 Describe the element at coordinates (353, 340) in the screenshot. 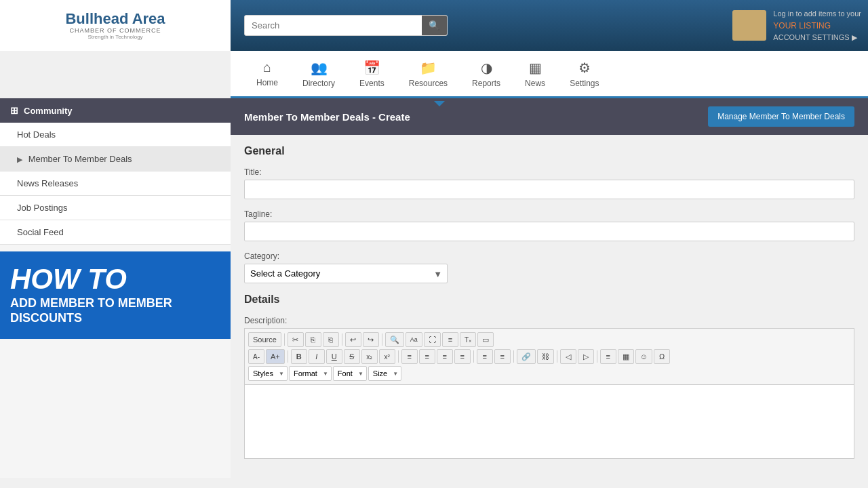

I see `undo-button: ↩` at that location.